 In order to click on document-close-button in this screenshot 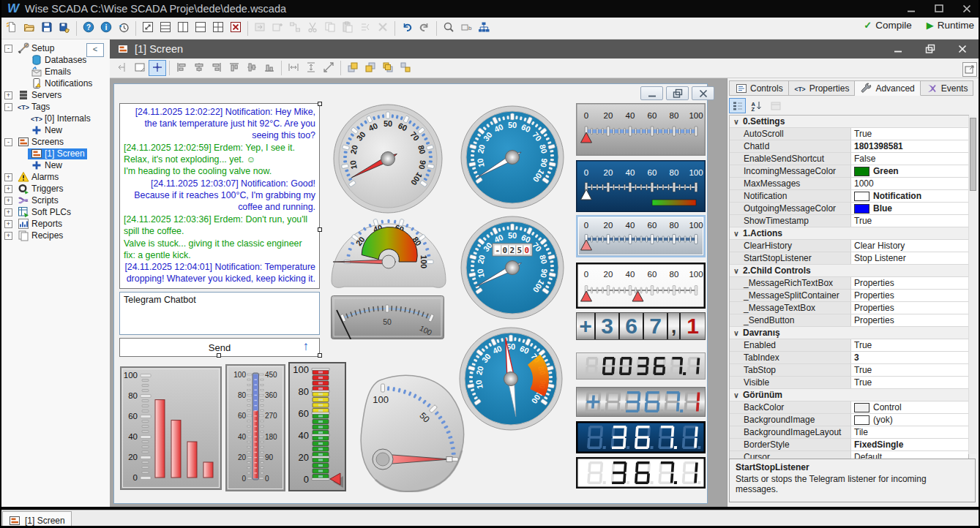, I will do `click(962, 49)`.